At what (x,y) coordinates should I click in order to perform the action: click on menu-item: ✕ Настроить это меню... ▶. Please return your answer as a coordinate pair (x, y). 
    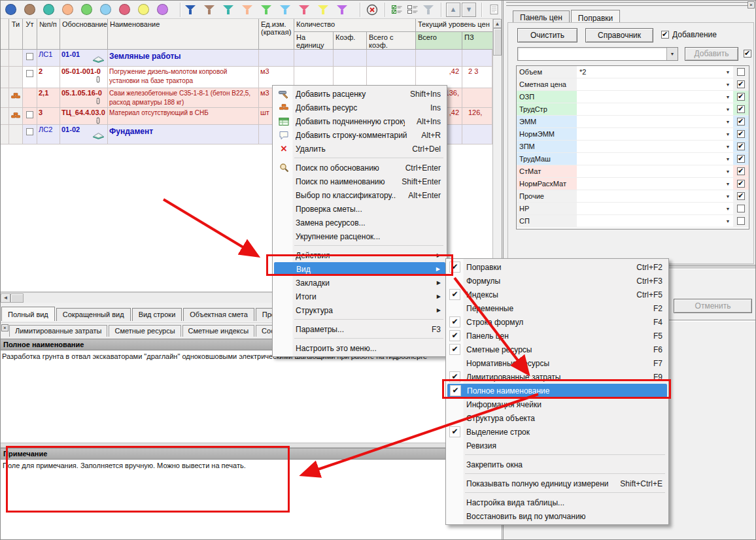
    Looking at the image, I should click on (360, 348).